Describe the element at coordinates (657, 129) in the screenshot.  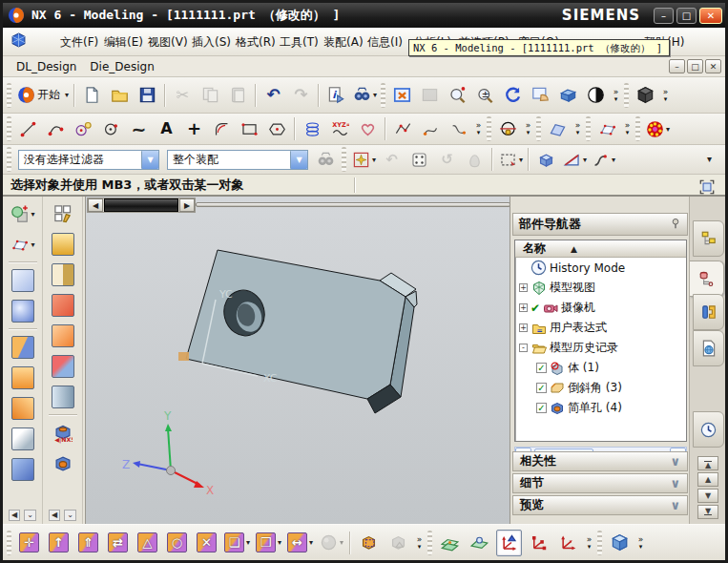
I see `color-palette-button: ▾` at that location.